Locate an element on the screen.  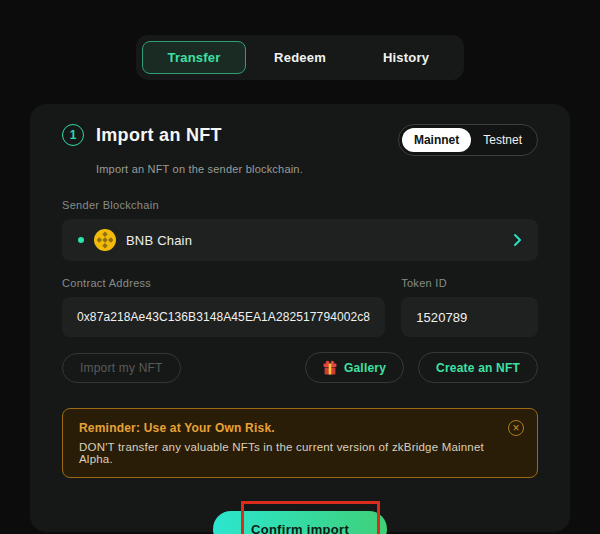
sender-blockchain-label: Sender Blockchain is located at coordinates (300, 205).